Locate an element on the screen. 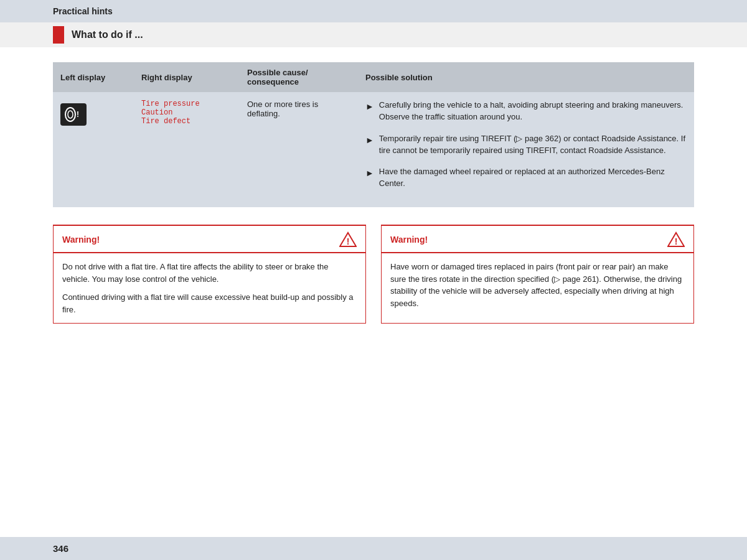 The image size is (747, 560). bottom-bar: 346 is located at coordinates (374, 549).